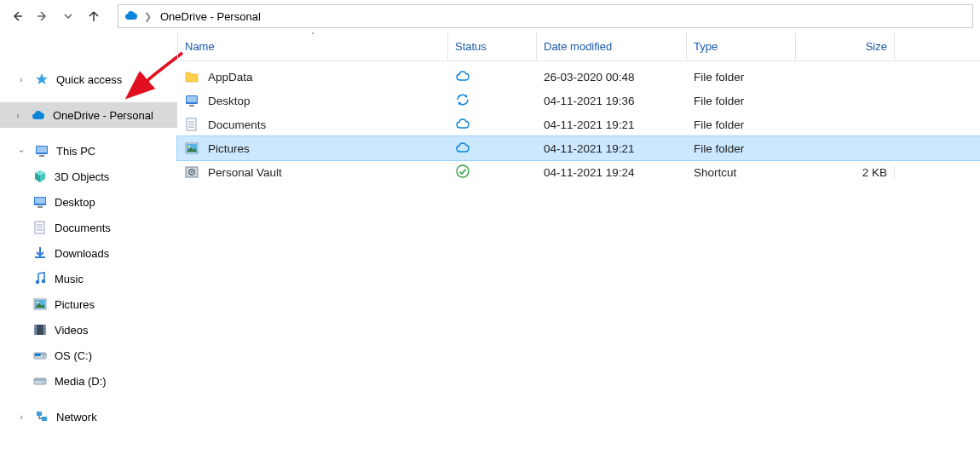 This screenshot has width=980, height=455. I want to click on folder-icon, so click(192, 77).